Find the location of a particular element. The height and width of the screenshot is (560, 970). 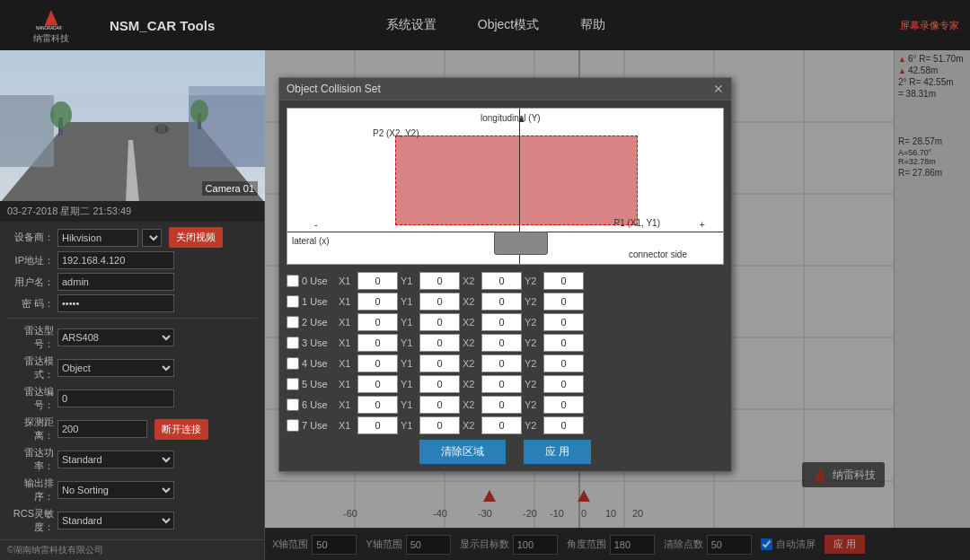

row-4-x1 is located at coordinates (377, 363).